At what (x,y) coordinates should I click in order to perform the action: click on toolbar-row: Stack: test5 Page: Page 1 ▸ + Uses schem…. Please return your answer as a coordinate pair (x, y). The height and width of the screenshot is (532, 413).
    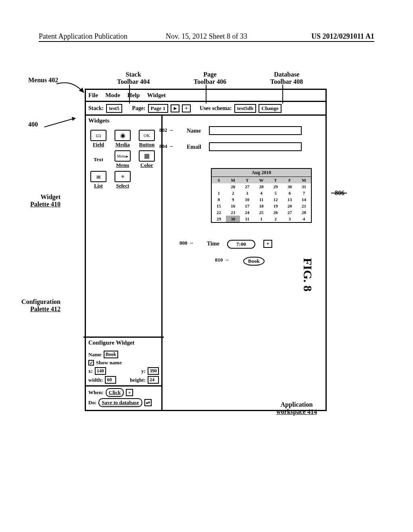
    Looking at the image, I should click on (206, 109).